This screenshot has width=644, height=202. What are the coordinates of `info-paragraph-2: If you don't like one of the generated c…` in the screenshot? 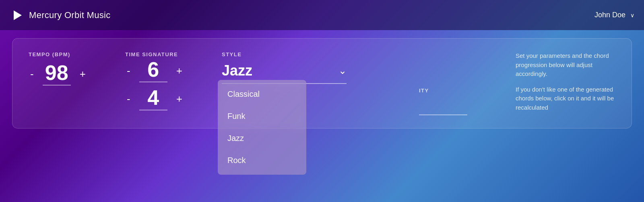 It's located at (566, 99).